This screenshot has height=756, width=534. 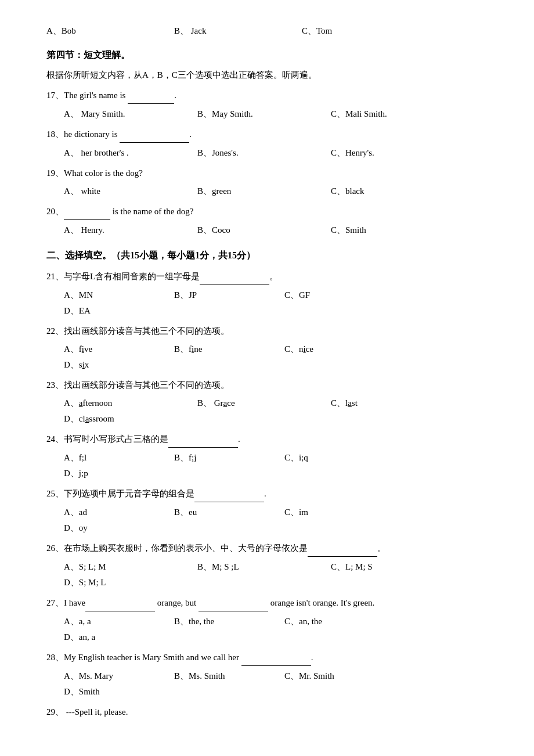 What do you see at coordinates (267, 144) in the screenshot?
I see `question-18: 18、he dictionary is . A、 her brother's .…` at bounding box center [267, 144].